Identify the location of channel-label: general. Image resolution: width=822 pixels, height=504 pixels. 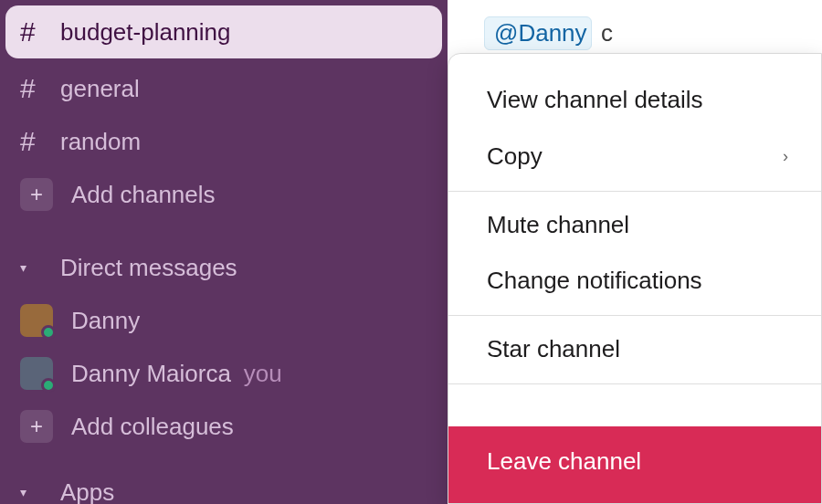
(100, 89).